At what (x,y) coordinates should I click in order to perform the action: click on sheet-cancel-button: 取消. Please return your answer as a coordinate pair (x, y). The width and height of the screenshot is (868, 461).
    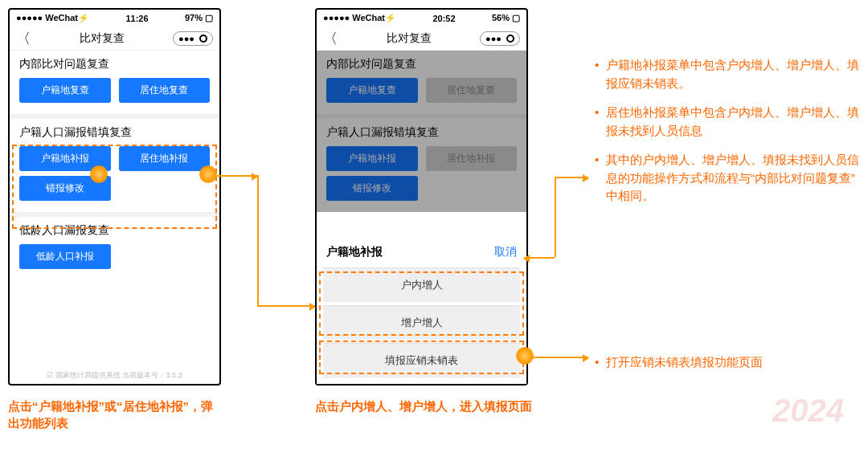
    Looking at the image, I should click on (506, 252).